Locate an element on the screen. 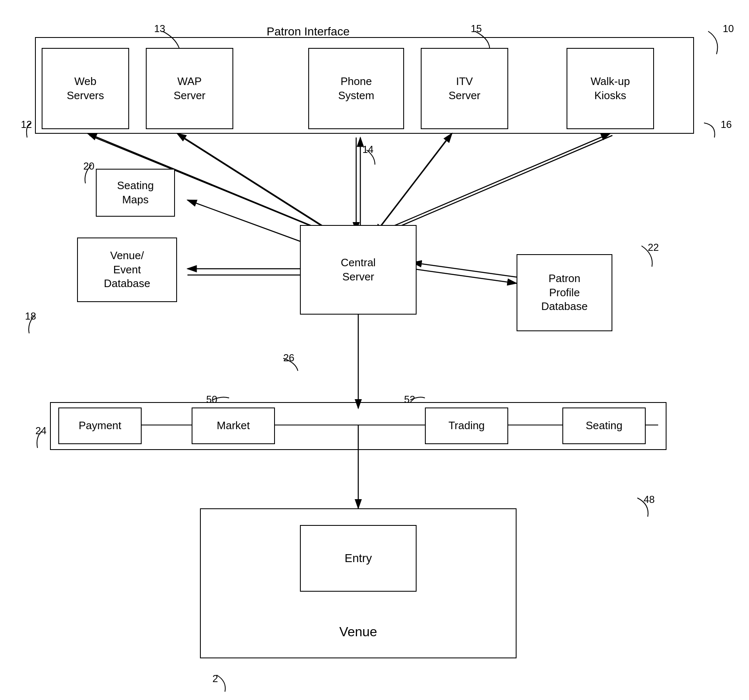  venue-label: Venue is located at coordinates (358, 632).